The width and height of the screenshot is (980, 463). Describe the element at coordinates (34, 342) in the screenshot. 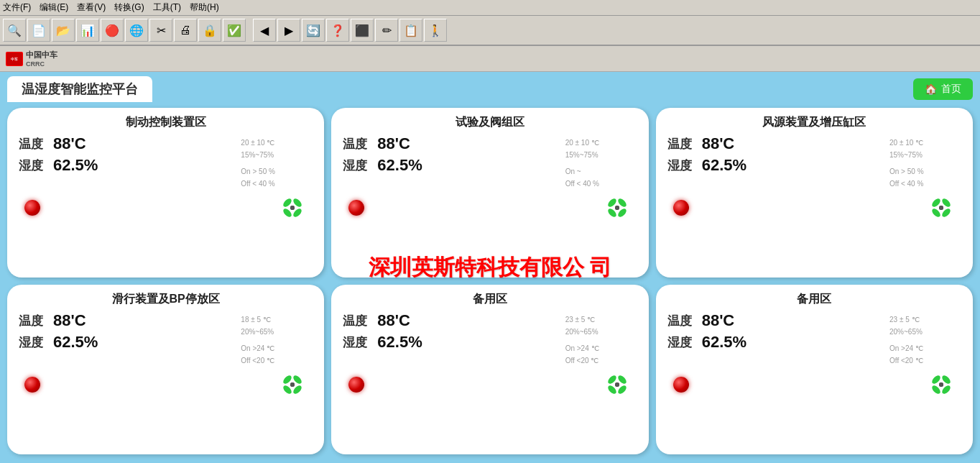

I see `humi-label-3: 湿度` at that location.